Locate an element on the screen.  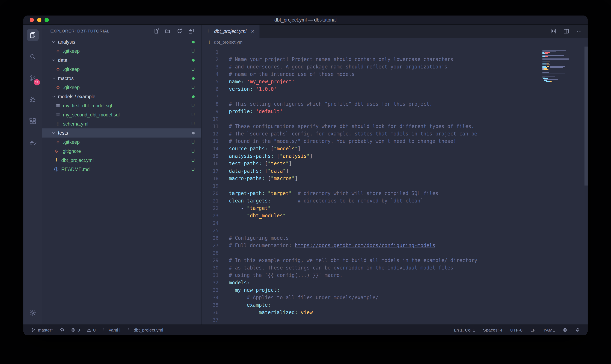
line-text: # Full documentation: https://docs.getdb… is located at coordinates (332, 246).